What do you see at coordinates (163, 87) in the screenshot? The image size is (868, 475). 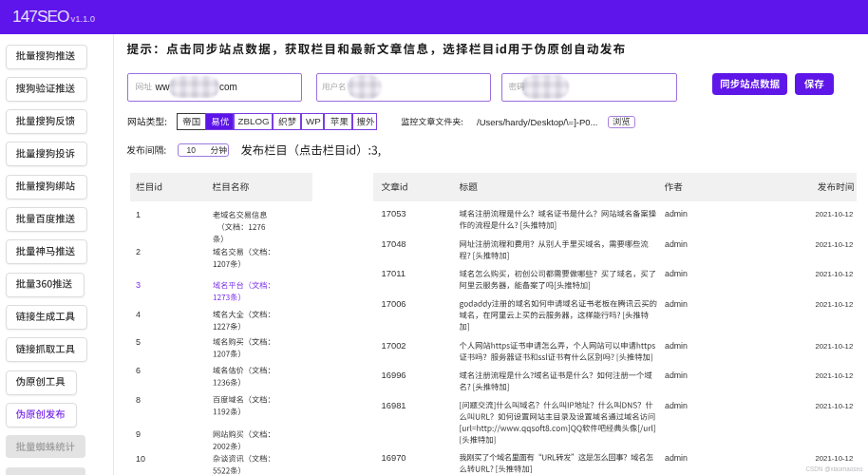 I see `svg-text: ww` at bounding box center [163, 87].